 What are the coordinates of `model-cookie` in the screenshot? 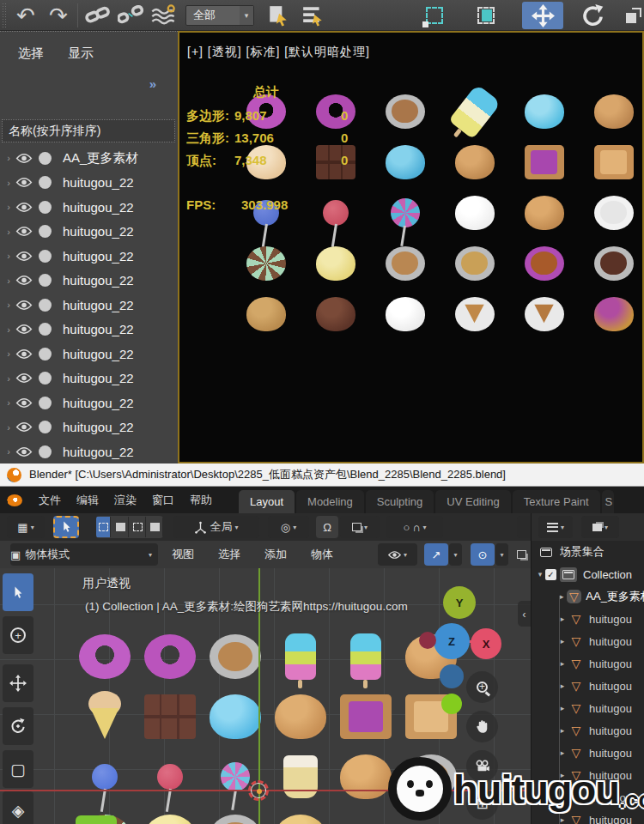 It's located at (266, 314).